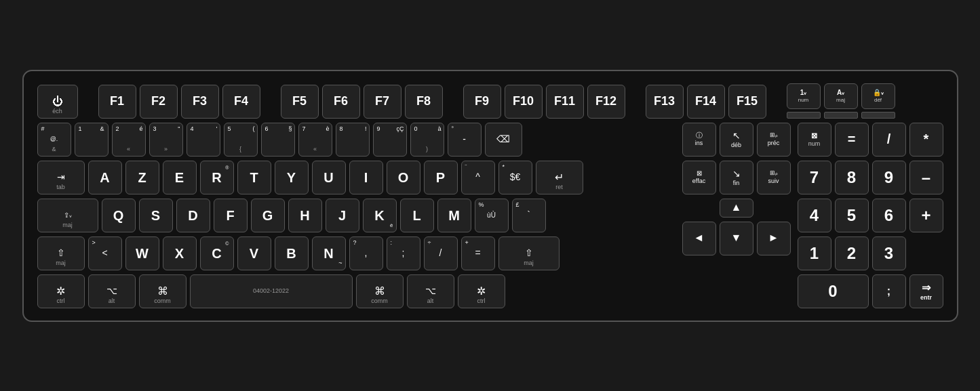 The height and width of the screenshot is (391, 980). I want to click on key-z: Z, so click(142, 178).